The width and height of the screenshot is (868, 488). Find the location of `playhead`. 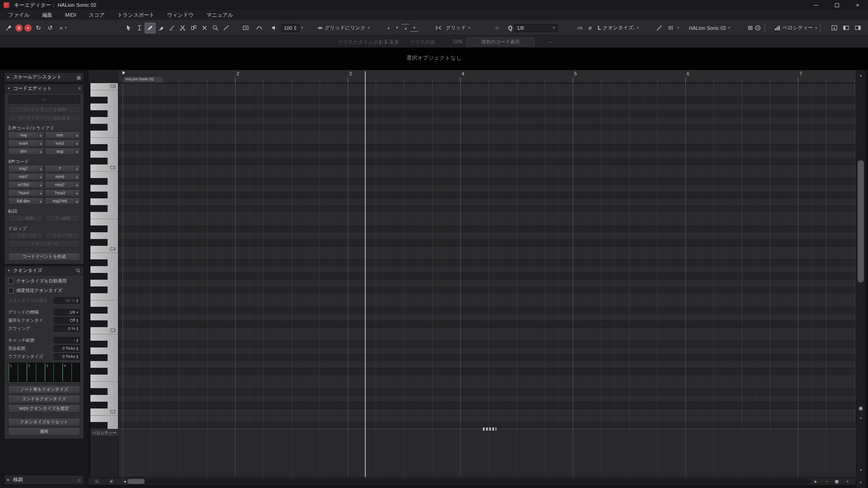

playhead is located at coordinates (365, 274).